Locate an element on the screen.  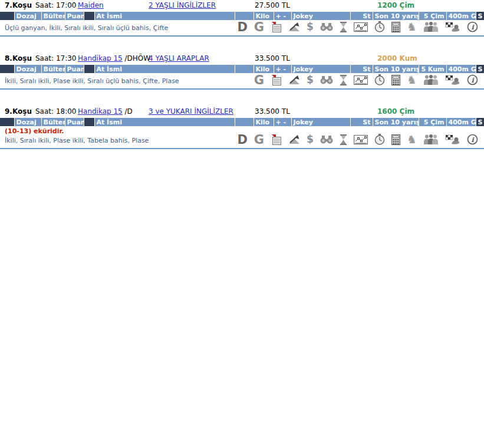
bet-types: Üçlü ganyan, İkili, Sıralı ikili, Sıralı… is located at coordinates (86, 28).